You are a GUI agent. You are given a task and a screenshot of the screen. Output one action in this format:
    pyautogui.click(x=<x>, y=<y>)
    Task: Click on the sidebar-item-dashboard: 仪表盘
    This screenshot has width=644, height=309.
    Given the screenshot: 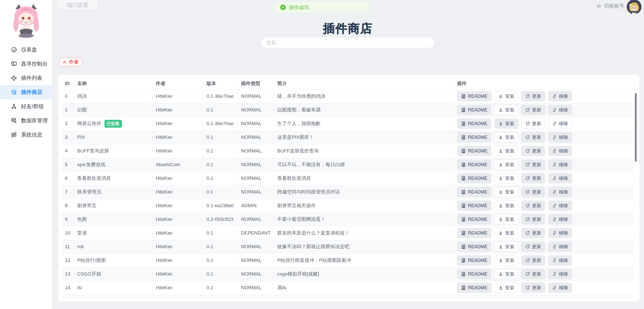 What is the action you would take?
    pyautogui.click(x=26, y=50)
    